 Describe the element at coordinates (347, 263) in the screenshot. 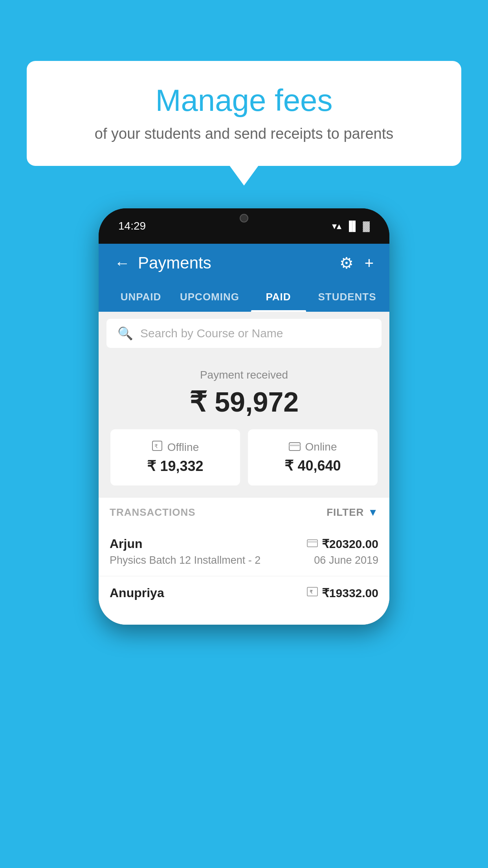

I see `settings-icon: ⚙` at that location.